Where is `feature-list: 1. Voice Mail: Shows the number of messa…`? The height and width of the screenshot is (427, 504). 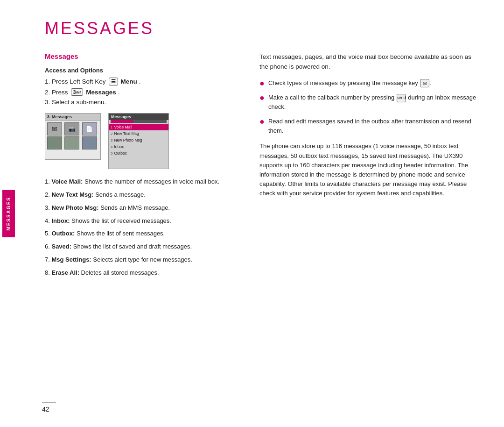 feature-list: 1. Voice Mail: Shows the number of messa… is located at coordinates (143, 228).